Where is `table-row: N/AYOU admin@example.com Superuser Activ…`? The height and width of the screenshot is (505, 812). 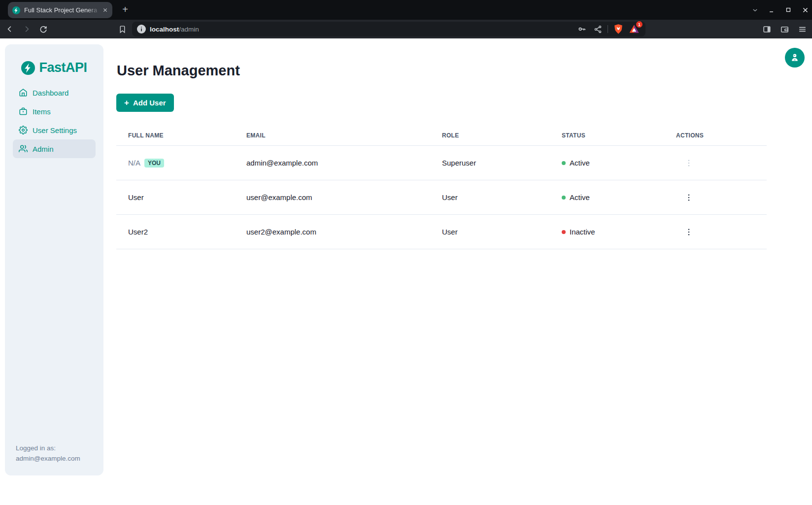
table-row: N/AYOU admin@example.com Superuser Activ… is located at coordinates (441, 163).